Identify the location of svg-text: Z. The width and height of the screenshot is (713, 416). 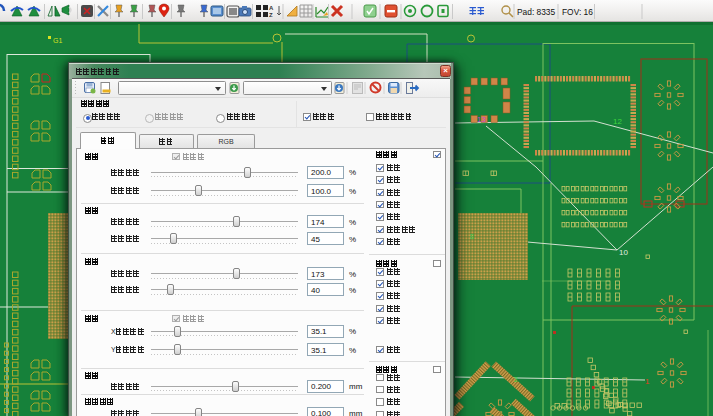
(271, 15).